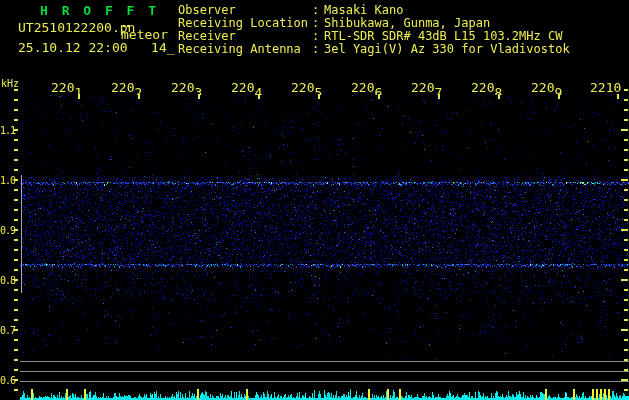 The width and height of the screenshot is (629, 400). What do you see at coordinates (246, 88) in the screenshot?
I see `time-tick-label: 2204` at bounding box center [246, 88].